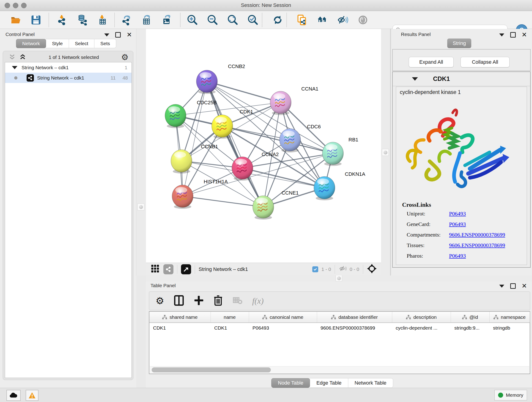 The width and height of the screenshot is (532, 402). Describe the element at coordinates (340, 370) in the screenshot. I see `table-horizontal-scrollbar` at that location.